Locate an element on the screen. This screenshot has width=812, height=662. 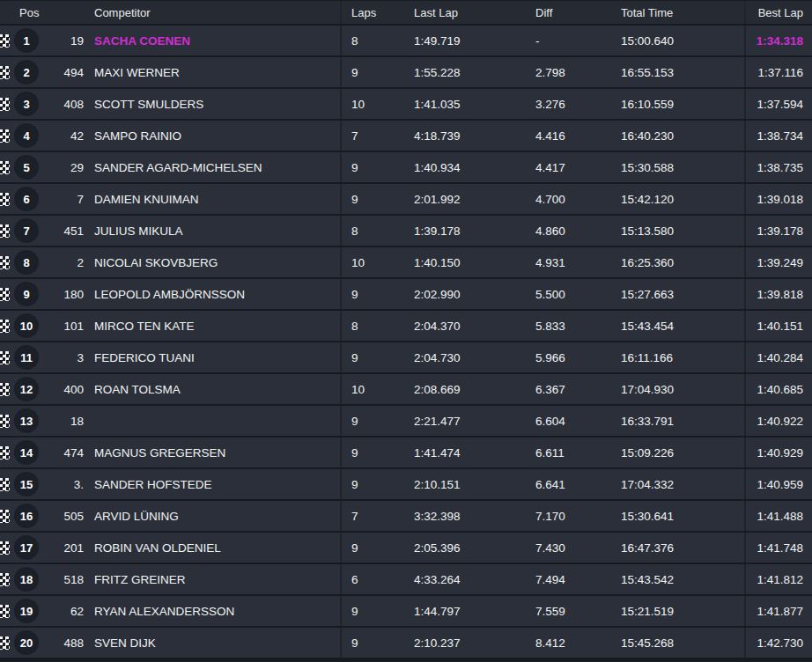
diff-cell: 6.604 is located at coordinates (578, 421).